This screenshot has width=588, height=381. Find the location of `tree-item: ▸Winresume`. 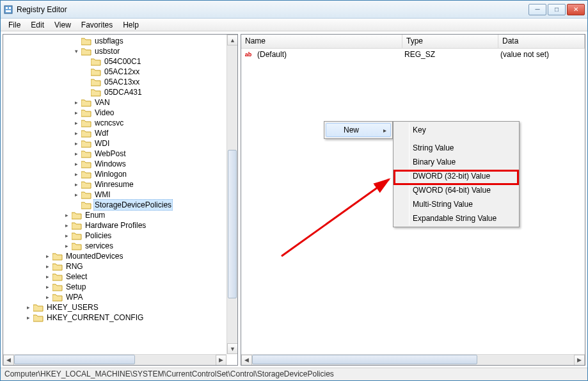

tree-item: ▸Winresume is located at coordinates (122, 184).